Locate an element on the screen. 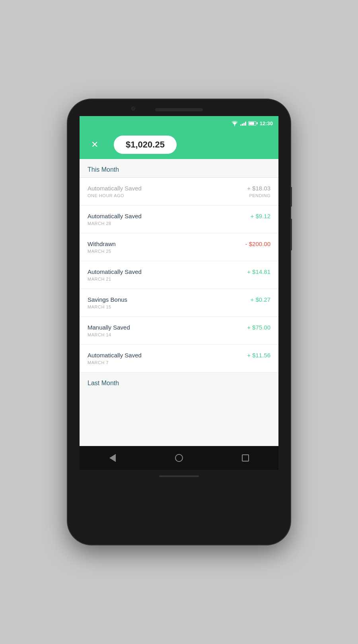 The height and width of the screenshot is (644, 358). status-bar: 12:30 is located at coordinates (179, 123).